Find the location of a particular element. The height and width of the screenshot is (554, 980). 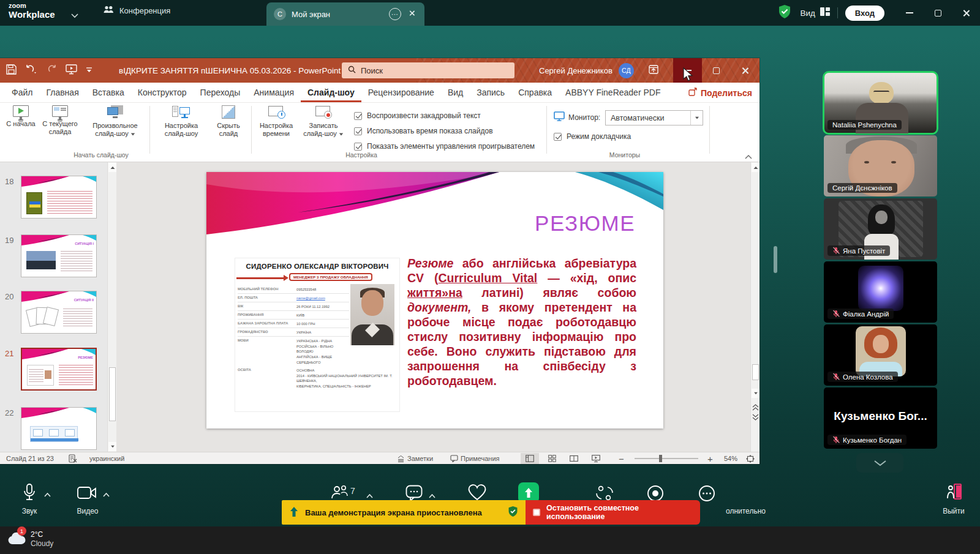

chat-button is located at coordinates (414, 493).